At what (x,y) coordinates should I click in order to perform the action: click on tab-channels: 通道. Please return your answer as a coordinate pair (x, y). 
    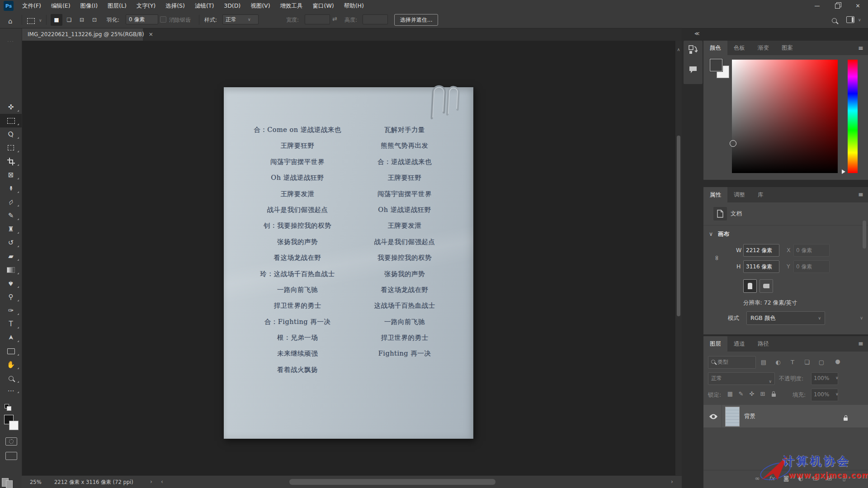
    Looking at the image, I should click on (740, 344).